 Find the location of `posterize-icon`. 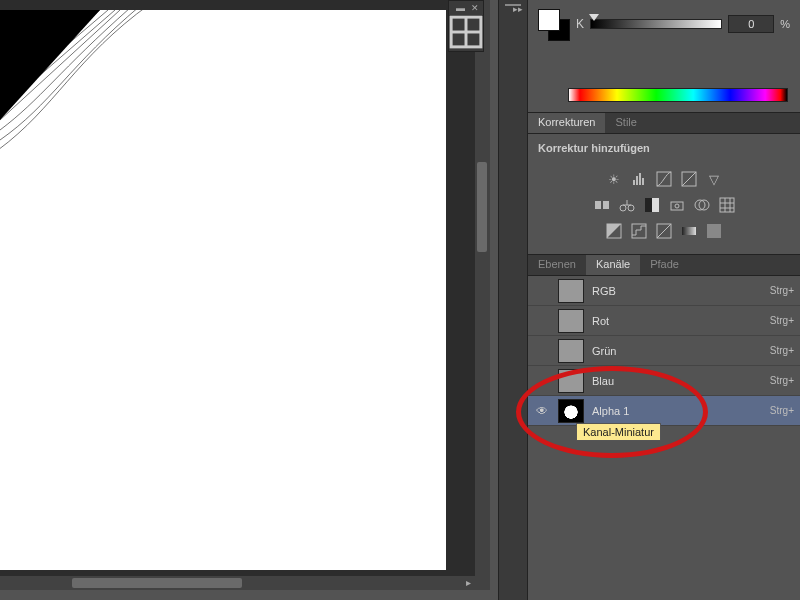

posterize-icon is located at coordinates (639, 231).